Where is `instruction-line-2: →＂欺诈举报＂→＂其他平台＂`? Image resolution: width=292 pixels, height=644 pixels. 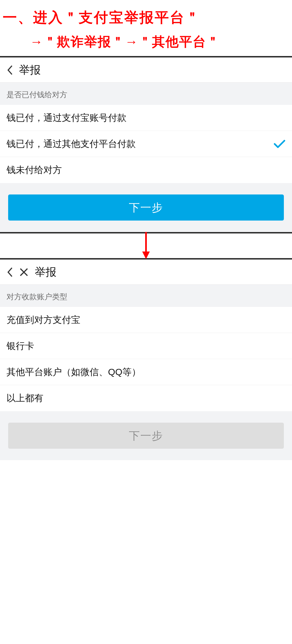 instruction-line-2: →＂欺诈举报＂→＂其他平台＂ is located at coordinates (146, 42).